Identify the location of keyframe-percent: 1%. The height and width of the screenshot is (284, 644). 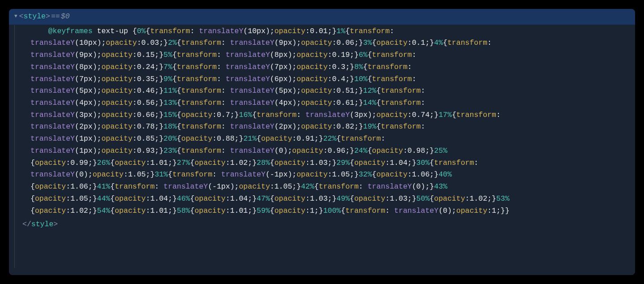
(341, 31).